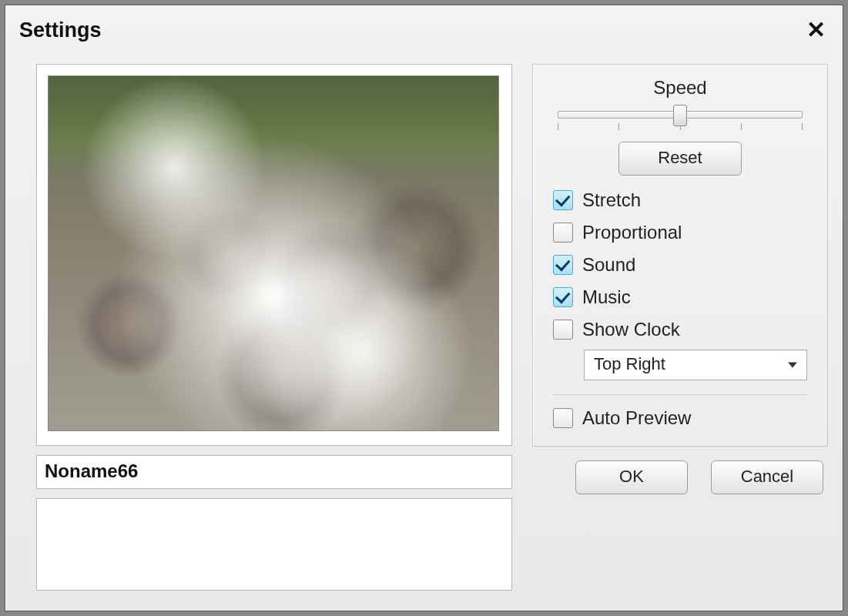 The image size is (848, 616). I want to click on ok-button: OK, so click(632, 477).